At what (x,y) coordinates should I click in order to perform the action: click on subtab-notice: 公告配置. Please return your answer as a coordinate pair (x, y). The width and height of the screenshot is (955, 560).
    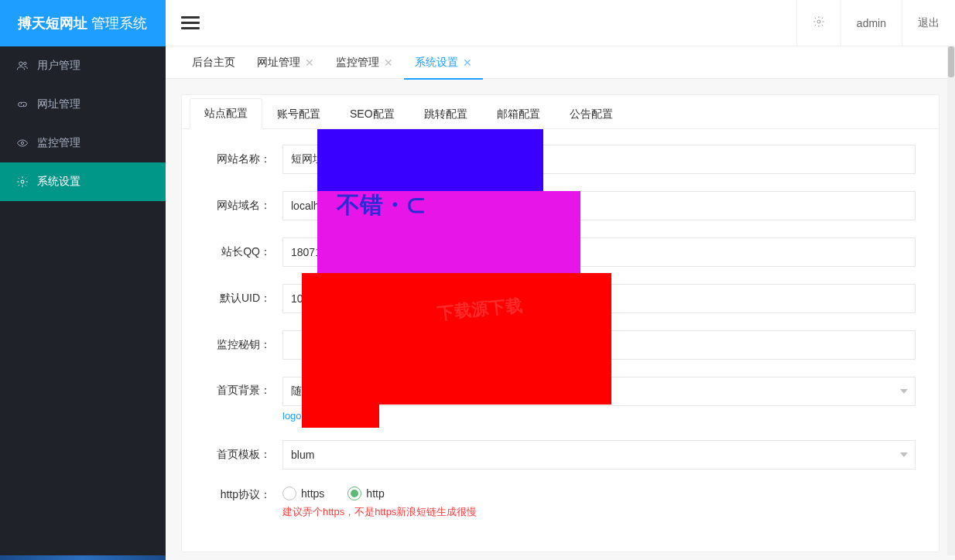
    Looking at the image, I should click on (591, 114).